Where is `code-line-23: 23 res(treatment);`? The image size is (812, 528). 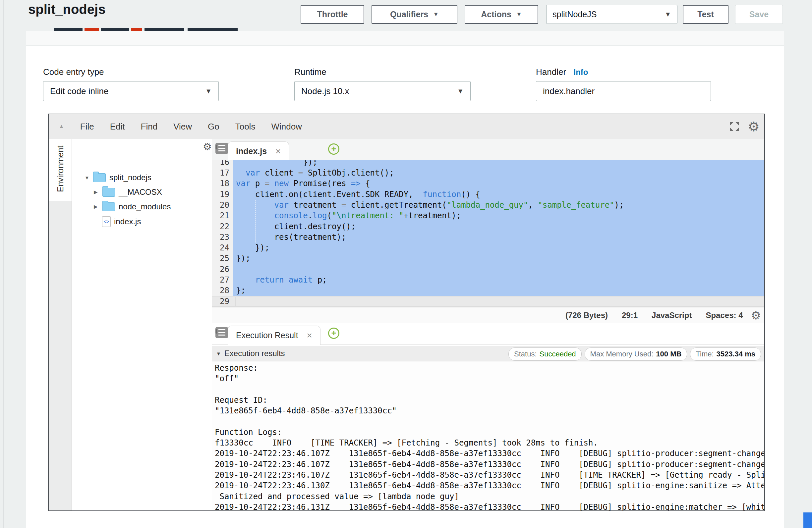
code-line-23: 23 res(treatment); is located at coordinates (488, 237).